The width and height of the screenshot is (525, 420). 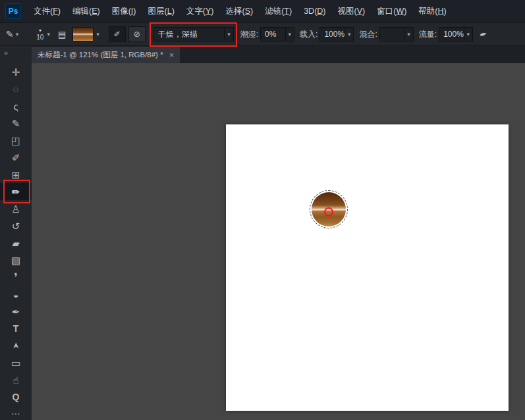 What do you see at coordinates (267, 34) in the screenshot?
I see `wet-field: 潮湿:0%` at bounding box center [267, 34].